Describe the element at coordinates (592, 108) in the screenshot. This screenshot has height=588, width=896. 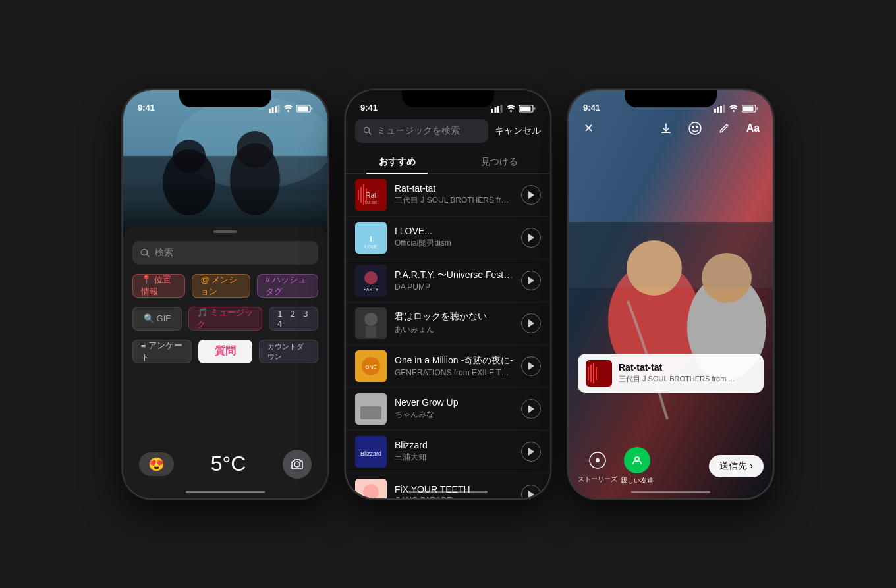
I see `time-3: 9:41` at that location.